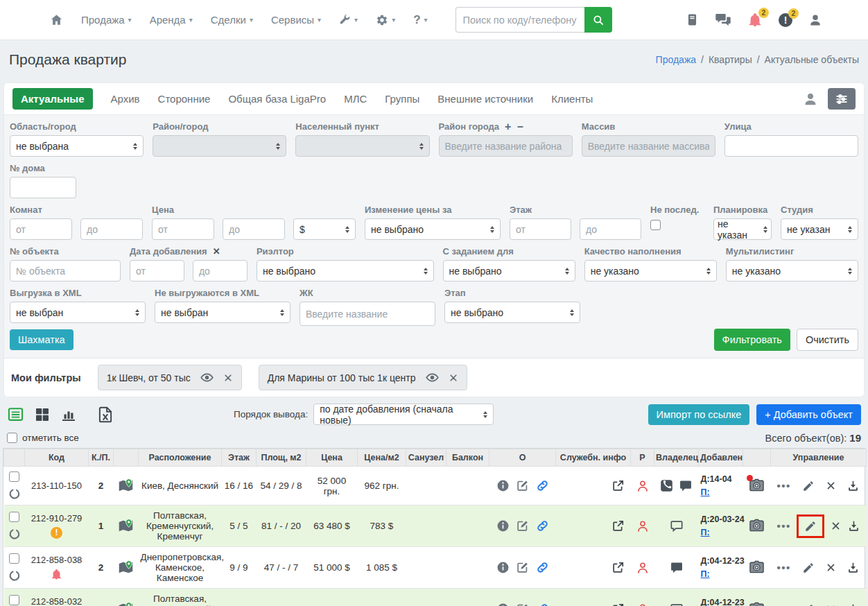 The width and height of the screenshot is (868, 606). I want to click on price-to-input, so click(254, 229).